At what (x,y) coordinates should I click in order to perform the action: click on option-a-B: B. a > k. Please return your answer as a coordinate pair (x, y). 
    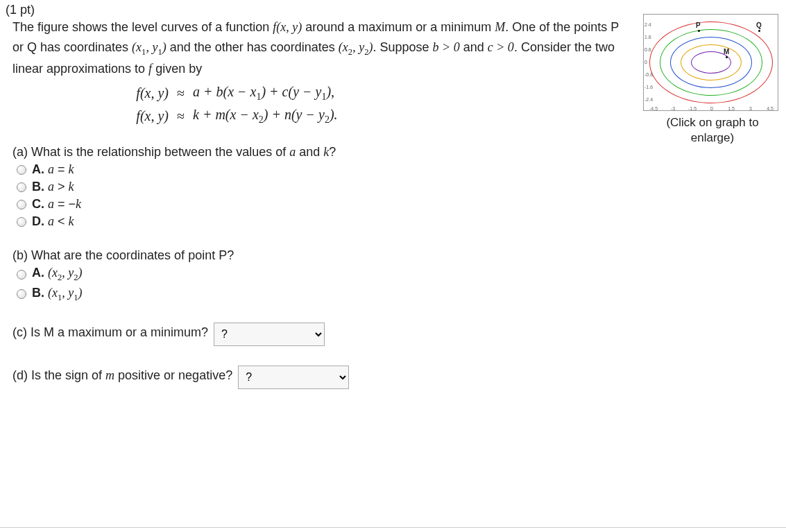
    Looking at the image, I should click on (398, 187).